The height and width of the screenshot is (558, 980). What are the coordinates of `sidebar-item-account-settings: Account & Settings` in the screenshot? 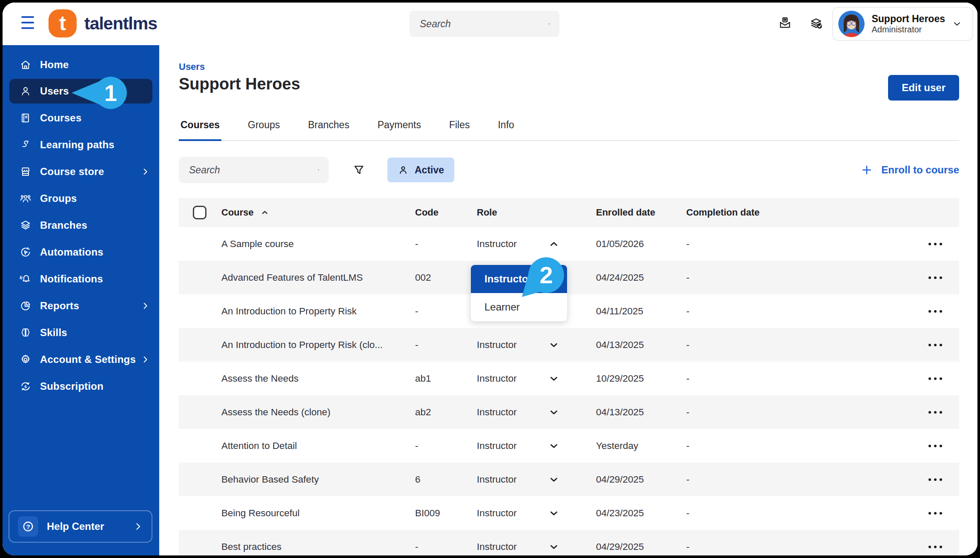 It's located at (81, 360).